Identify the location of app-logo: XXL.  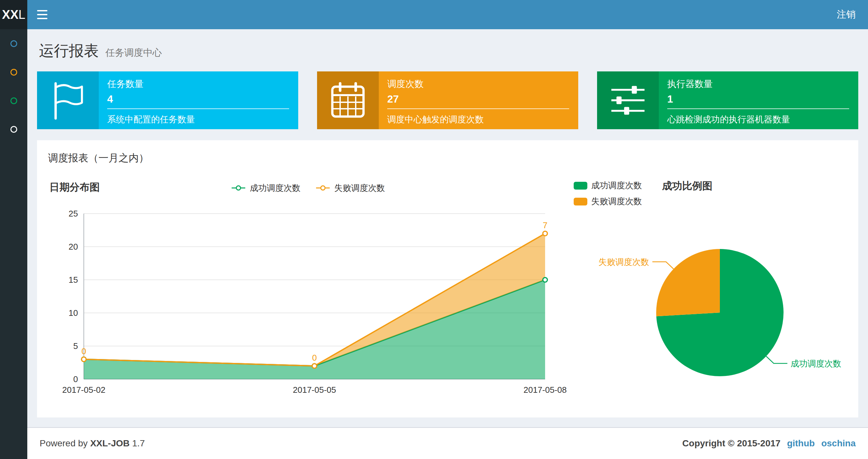
(13, 15).